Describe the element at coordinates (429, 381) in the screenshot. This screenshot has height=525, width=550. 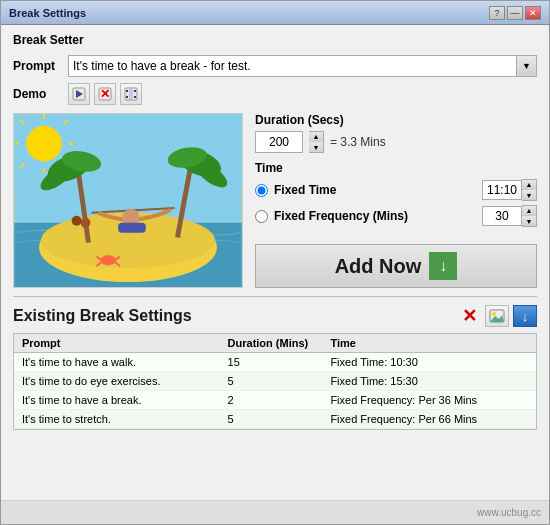
I see `row-time: Fixed Time: 15:30` at that location.